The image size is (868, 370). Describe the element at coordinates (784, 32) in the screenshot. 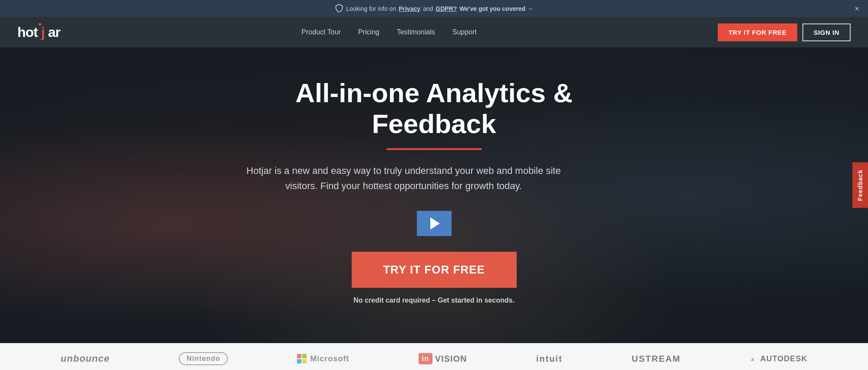

I see `nav-actions: TRY IT FOR FREE SIGN IN` at that location.